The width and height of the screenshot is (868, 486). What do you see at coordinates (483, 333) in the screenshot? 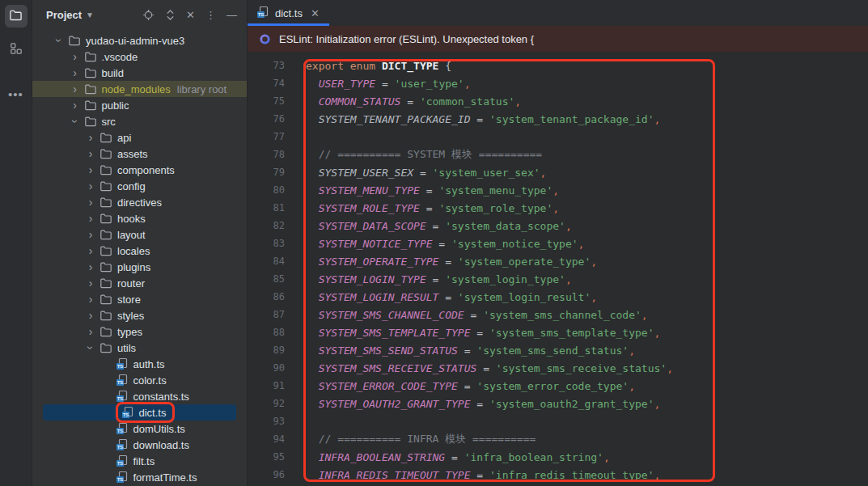
I see `code-text: SYSTEM_SMS_TEMPLATE_TYPE = 'system_sms_t…` at bounding box center [483, 333].